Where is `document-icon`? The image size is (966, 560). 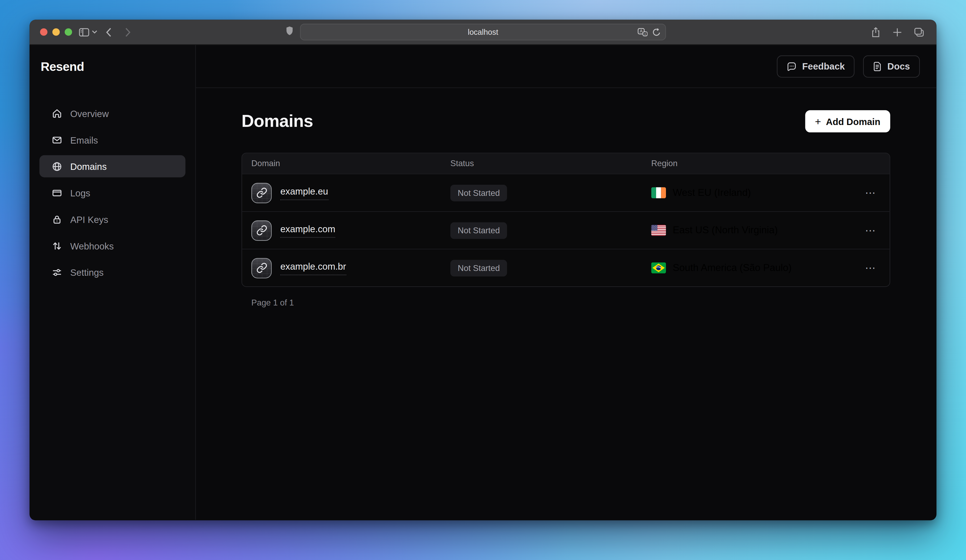
document-icon is located at coordinates (877, 66).